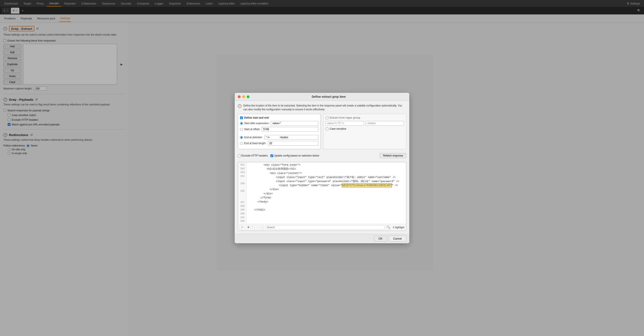 Image resolution: width=644 pixels, height=336 pixels. I want to click on modal-title: Define extract grep item, so click(329, 97).